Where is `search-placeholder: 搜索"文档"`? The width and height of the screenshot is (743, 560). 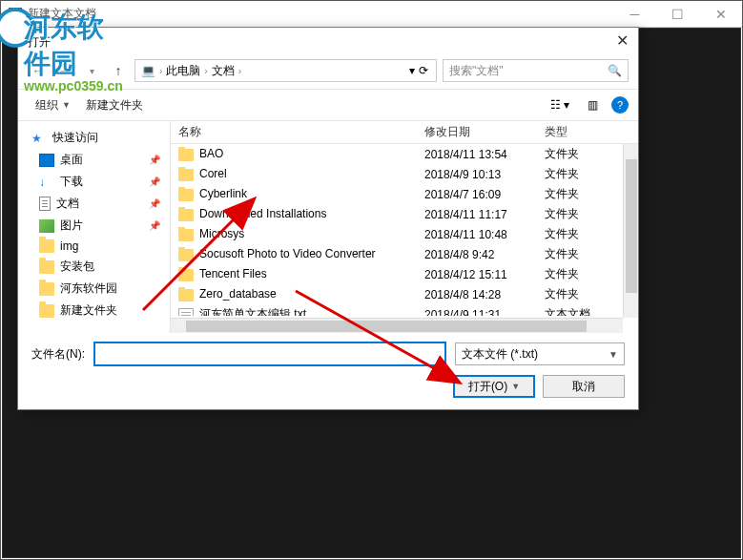
search-placeholder: 搜索"文档" is located at coordinates (477, 71).